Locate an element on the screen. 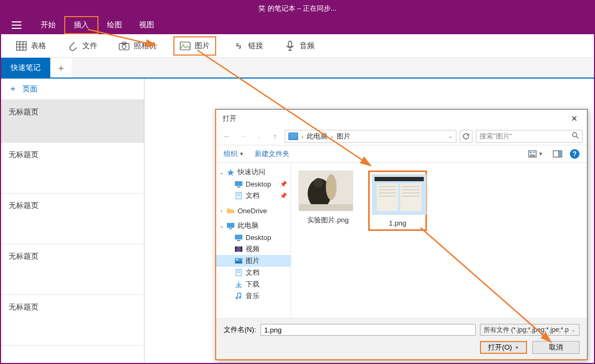 This screenshot has width=595, height=364. ribbon-label: 图片 is located at coordinates (202, 46).